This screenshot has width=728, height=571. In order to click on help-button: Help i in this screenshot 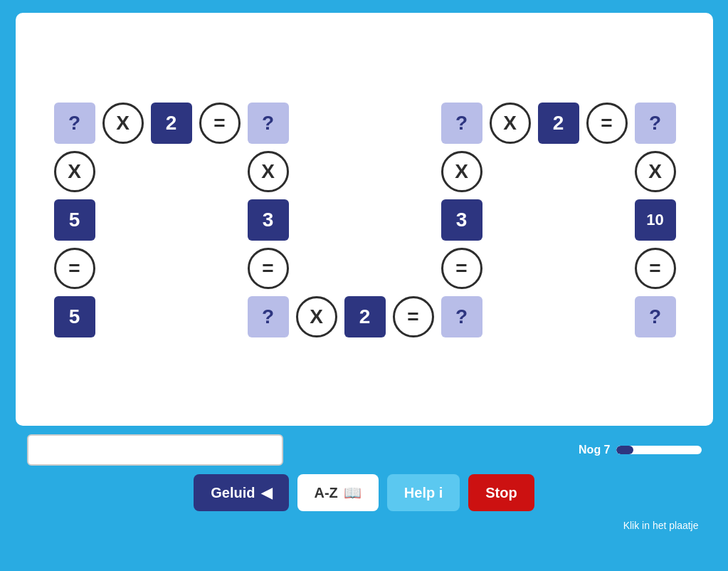, I will do `click(423, 493)`.